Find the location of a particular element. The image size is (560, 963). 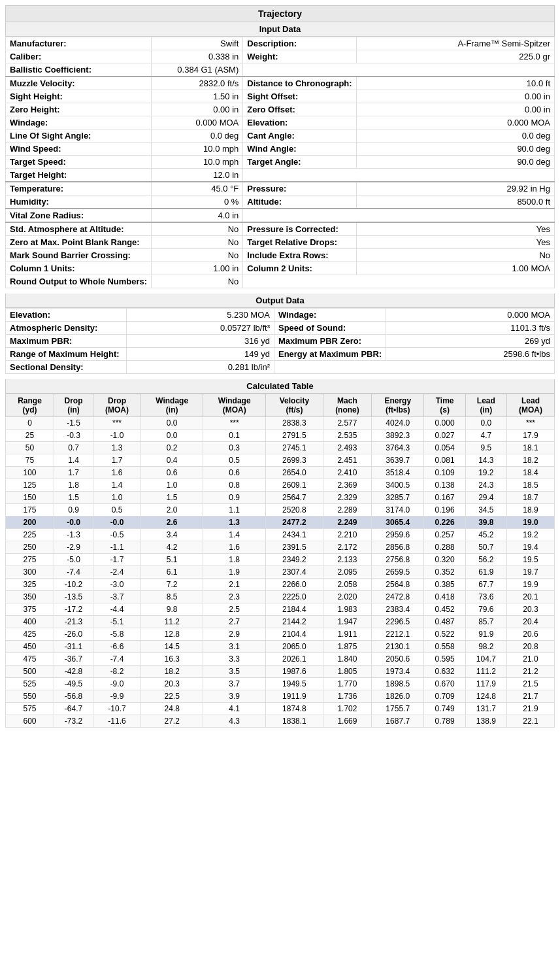

manufacturer-label: Manufacturer: is located at coordinates (78, 44).